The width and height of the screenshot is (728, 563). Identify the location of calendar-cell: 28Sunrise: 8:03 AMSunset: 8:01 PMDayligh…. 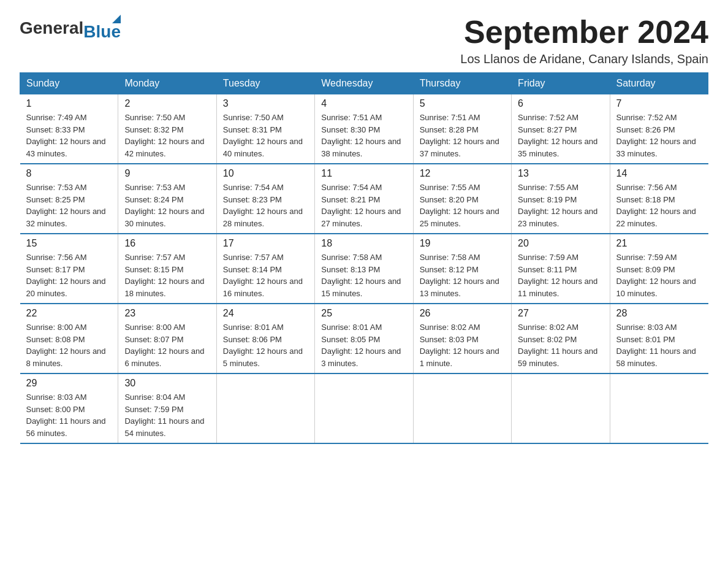
(659, 339).